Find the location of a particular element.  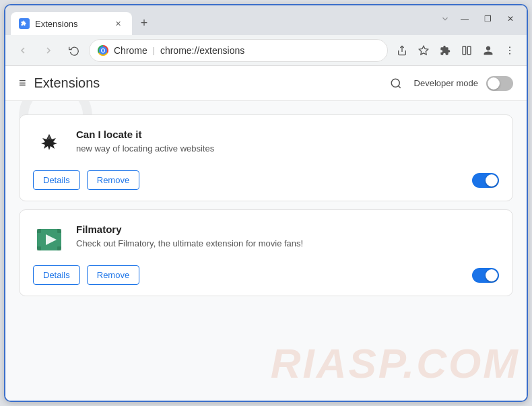

header-actions: Developer mode is located at coordinates (450, 83).